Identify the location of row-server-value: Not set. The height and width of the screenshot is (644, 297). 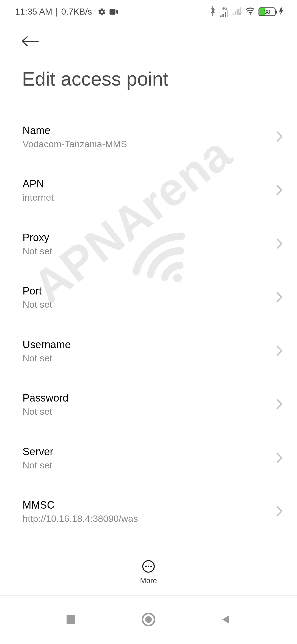
(143, 465).